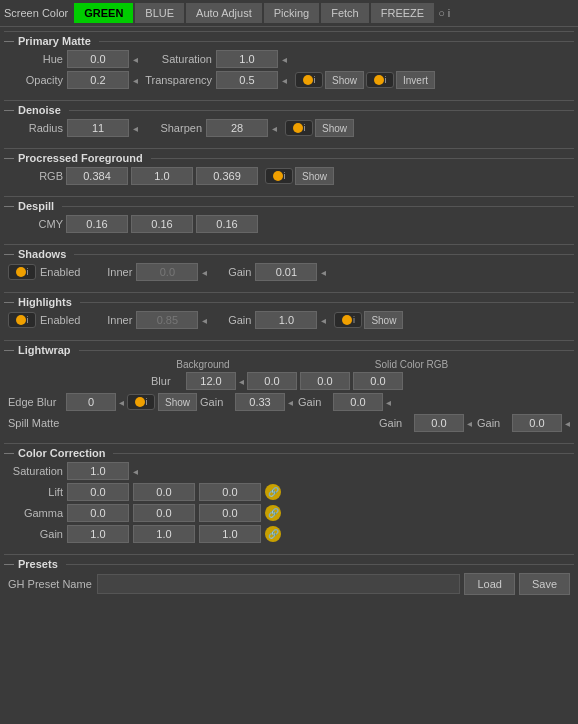  I want to click on hl-gain-arrow: ◂, so click(324, 320).